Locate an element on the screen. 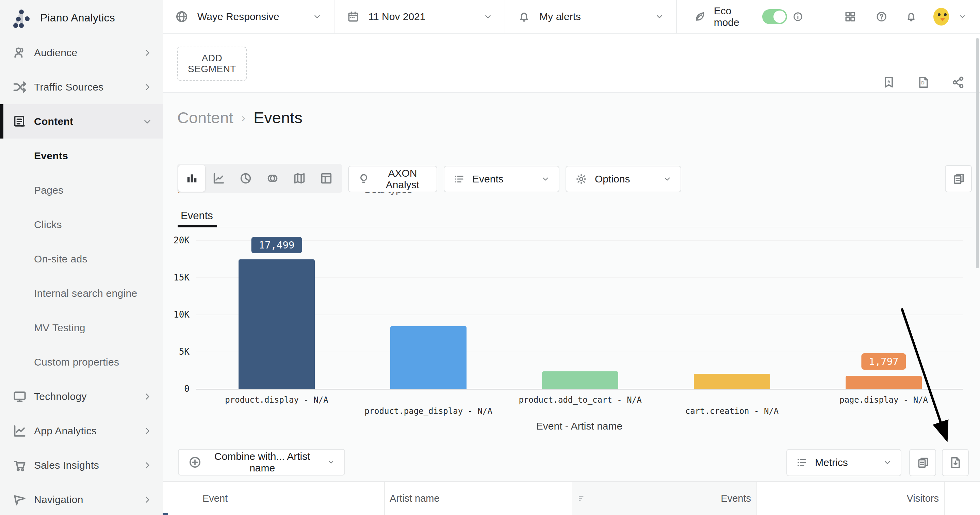 This screenshot has width=980, height=515. bar-product.display - N/A is located at coordinates (277, 324).